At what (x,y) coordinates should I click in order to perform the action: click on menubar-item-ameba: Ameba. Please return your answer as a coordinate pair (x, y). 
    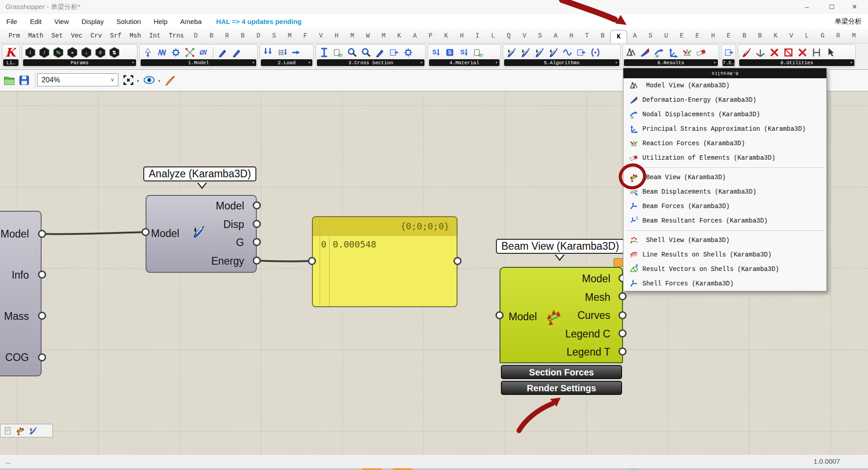
    Looking at the image, I should click on (191, 22).